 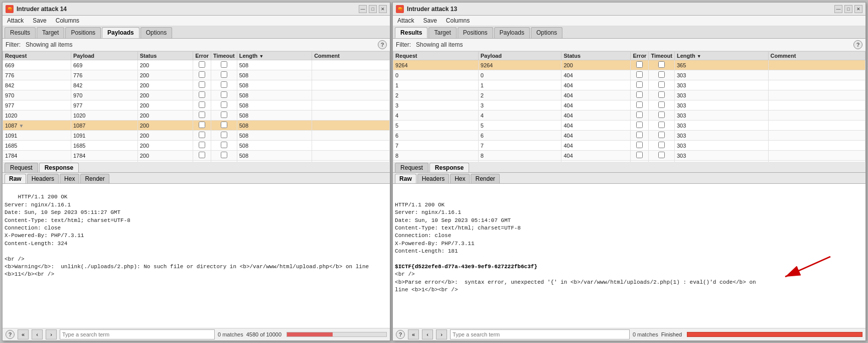 What do you see at coordinates (197, 116) in the screenshot?
I see `table-row: 1020 1020 200 508` at bounding box center [197, 116].